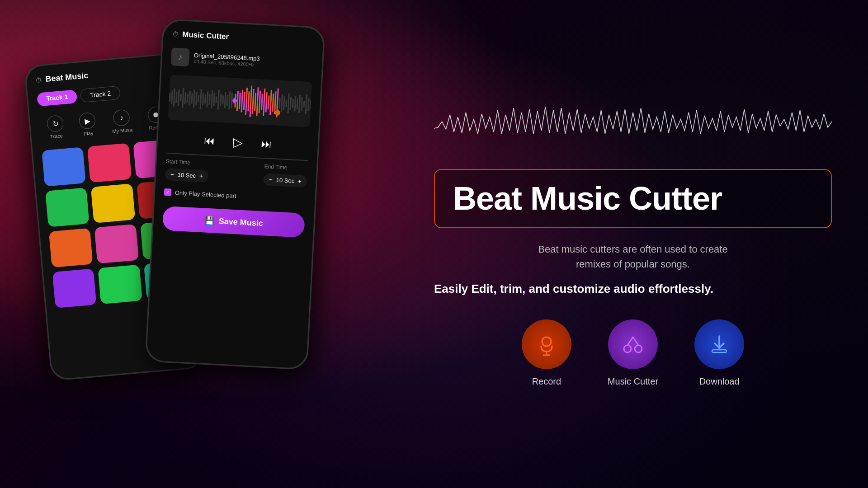  I want to click on only-play-checkbox: ✓, so click(168, 192).